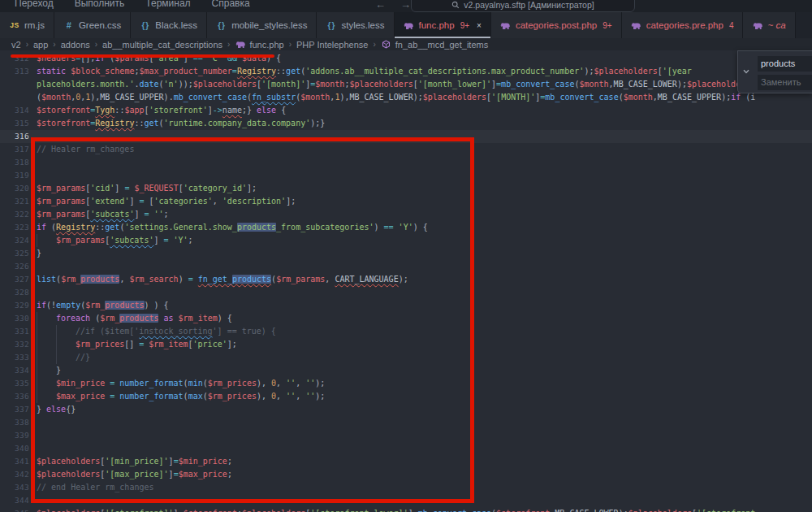 Image resolution: width=812 pixels, height=512 pixels. What do you see at coordinates (15, 25) in the screenshot?
I see `javascript-file-icon: JS` at bounding box center [15, 25].